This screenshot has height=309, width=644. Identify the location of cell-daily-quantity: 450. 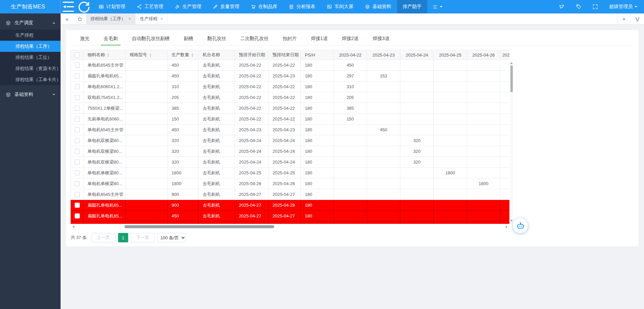
(351, 65).